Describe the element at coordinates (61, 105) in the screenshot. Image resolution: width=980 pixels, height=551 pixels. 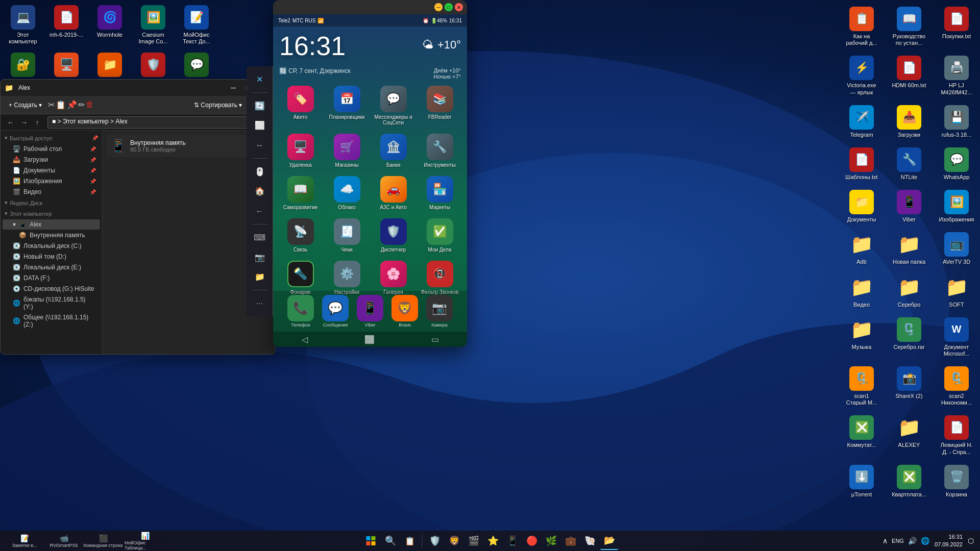
I see `copy-icon: 📋` at that location.